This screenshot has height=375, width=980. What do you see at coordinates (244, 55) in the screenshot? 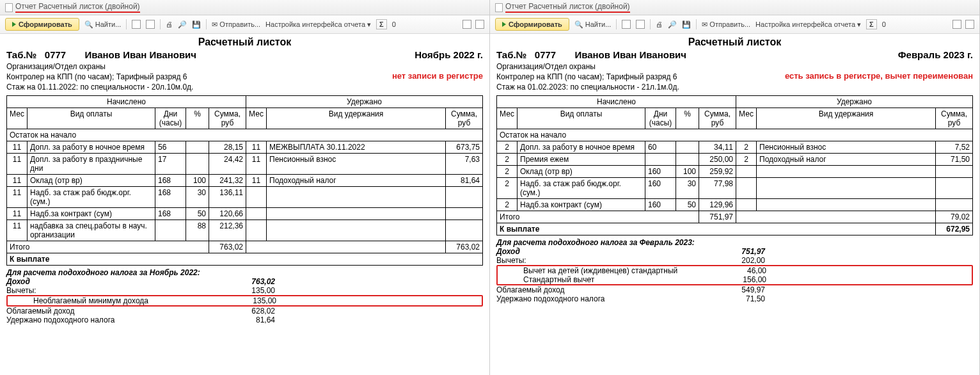
I see `header-row: Таб.№ 0777 Иванов Иван Иванович Ноябрь 2…` at bounding box center [244, 55].